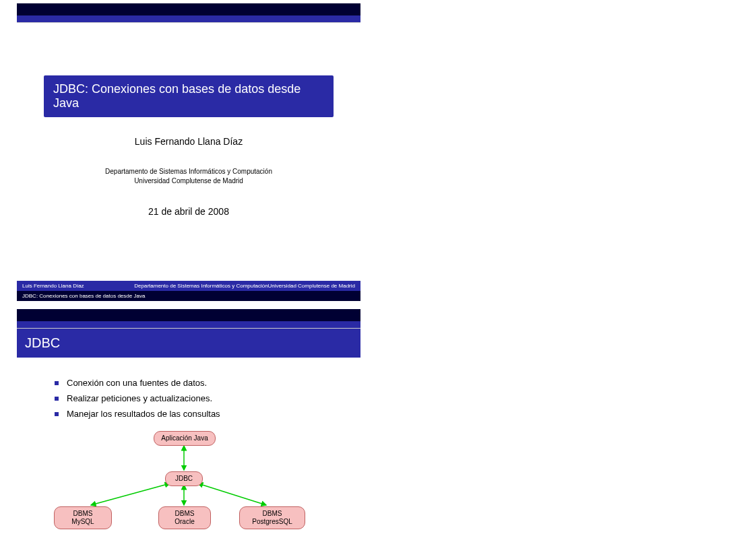 This screenshot has height=534, width=756. What do you see at coordinates (189, 176) in the screenshot?
I see `department: Departamento de Sistemas Informáticos y …` at bounding box center [189, 176].